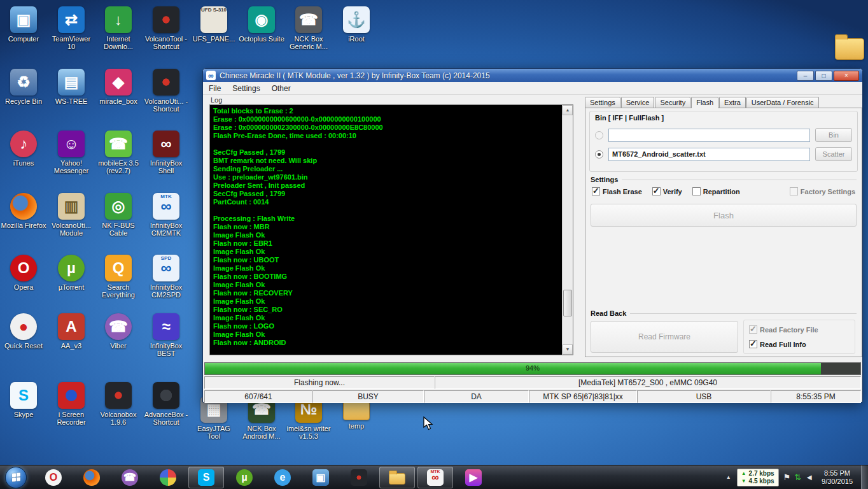 The image size is (868, 489). Describe the element at coordinates (166, 153) in the screenshot. I see `desktop-icon-infinitybox-shell: ∞InfinityBox Shell` at that location.